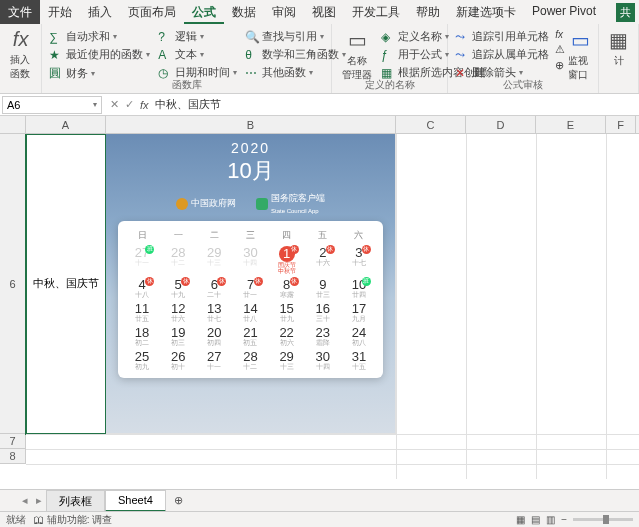  Describe the element at coordinates (214, 336) in the screenshot. I see `calendar-day: 20初四` at that location.